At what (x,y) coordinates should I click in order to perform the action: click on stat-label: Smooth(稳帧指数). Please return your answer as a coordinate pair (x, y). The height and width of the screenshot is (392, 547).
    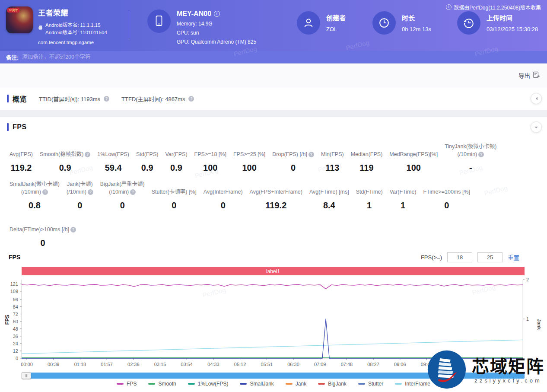
    Looking at the image, I should click on (65, 150).